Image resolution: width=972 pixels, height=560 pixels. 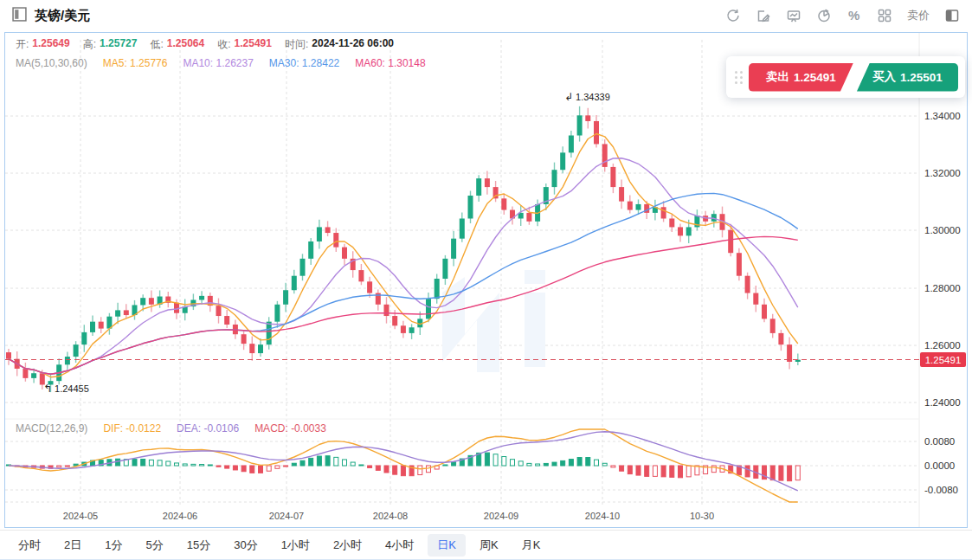 What do you see at coordinates (23, 45) in the screenshot?
I see `open-label: 开:` at bounding box center [23, 45].